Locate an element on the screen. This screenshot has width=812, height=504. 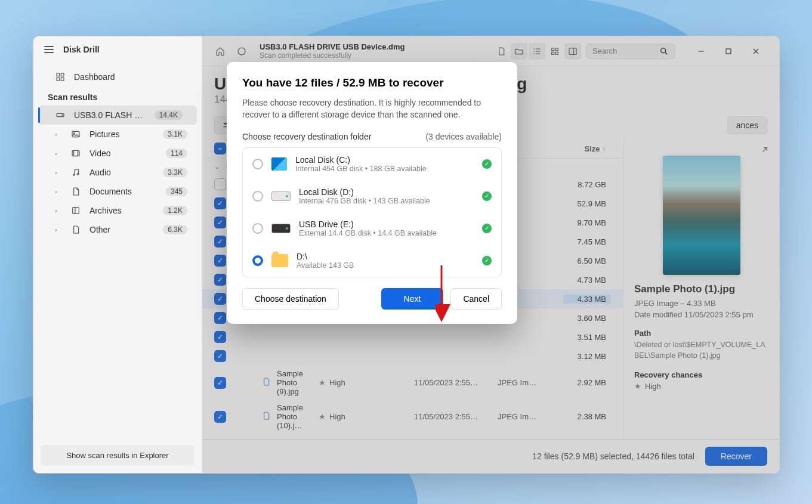
count-badge: 6.3K is located at coordinates (175, 230).